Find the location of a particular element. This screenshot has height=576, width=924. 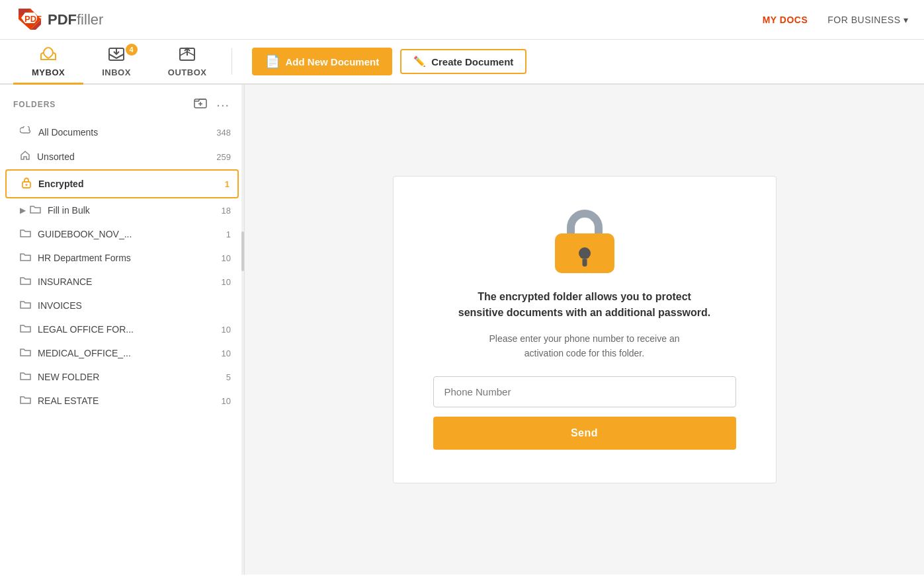

keyhole-stem is located at coordinates (585, 263).